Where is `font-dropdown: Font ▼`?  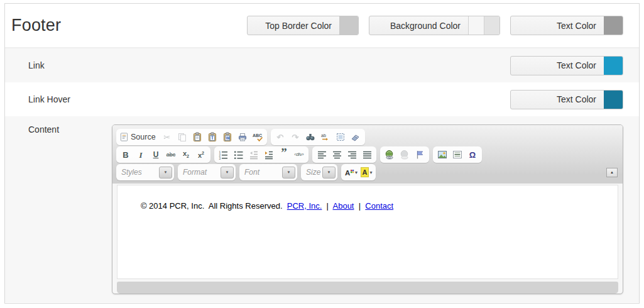
font-dropdown: Font ▼ is located at coordinates (268, 172).